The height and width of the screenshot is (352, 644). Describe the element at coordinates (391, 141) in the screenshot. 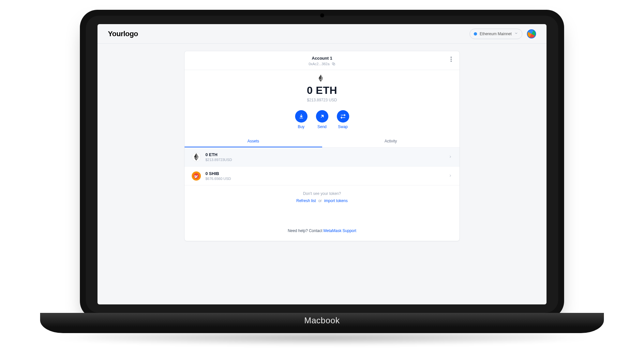

I see `tab-activity: Activity` at that location.